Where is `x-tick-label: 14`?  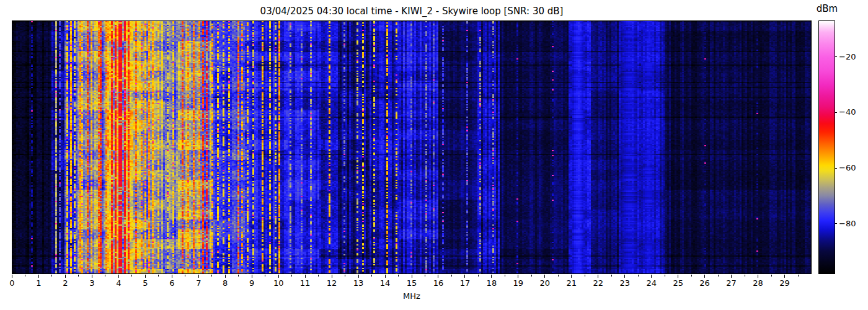 x-tick-label: 14 is located at coordinates (385, 283).